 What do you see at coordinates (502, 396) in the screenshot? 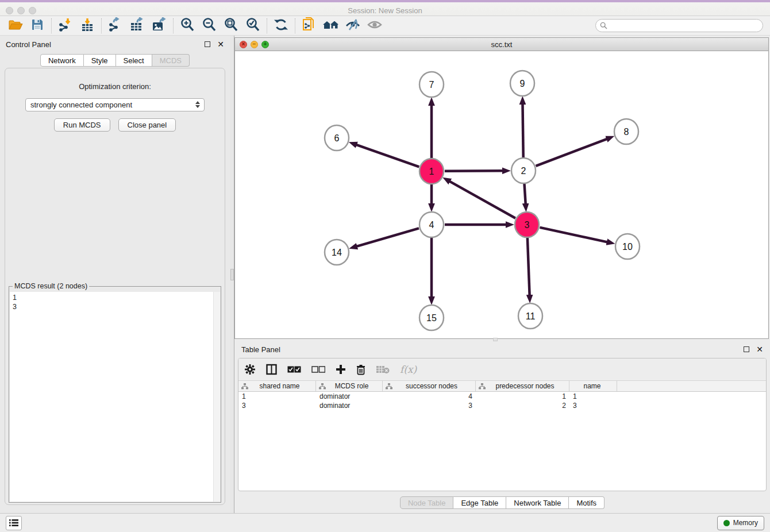
I see `table-row: 1 dominator 4 1 1` at bounding box center [502, 396].